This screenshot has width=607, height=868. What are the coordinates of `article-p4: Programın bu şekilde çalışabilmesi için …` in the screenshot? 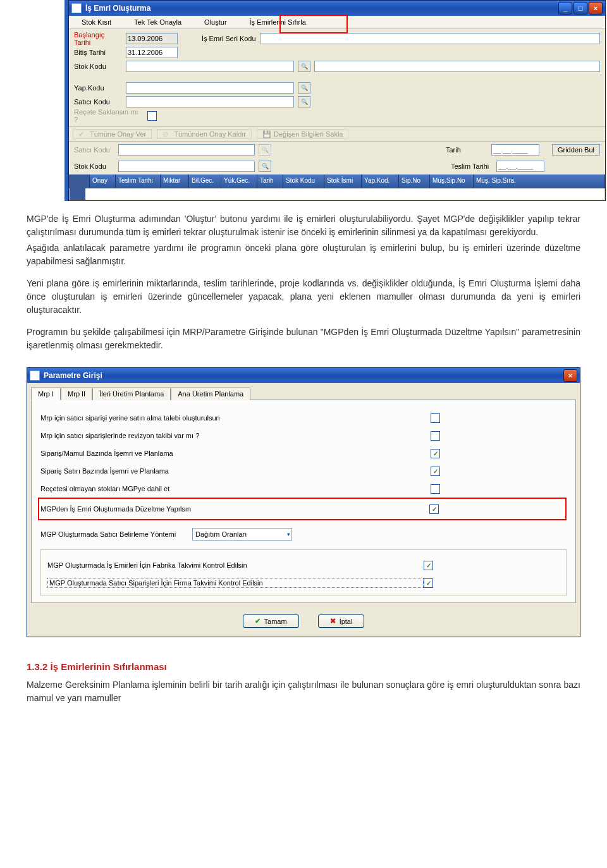 It's located at (304, 339).